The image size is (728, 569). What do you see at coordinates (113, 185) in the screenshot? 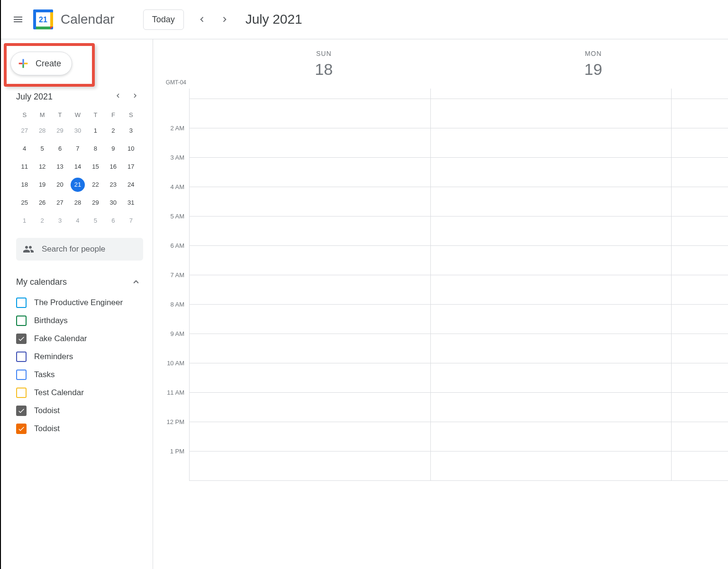
I see `mini-day: 23` at bounding box center [113, 185].